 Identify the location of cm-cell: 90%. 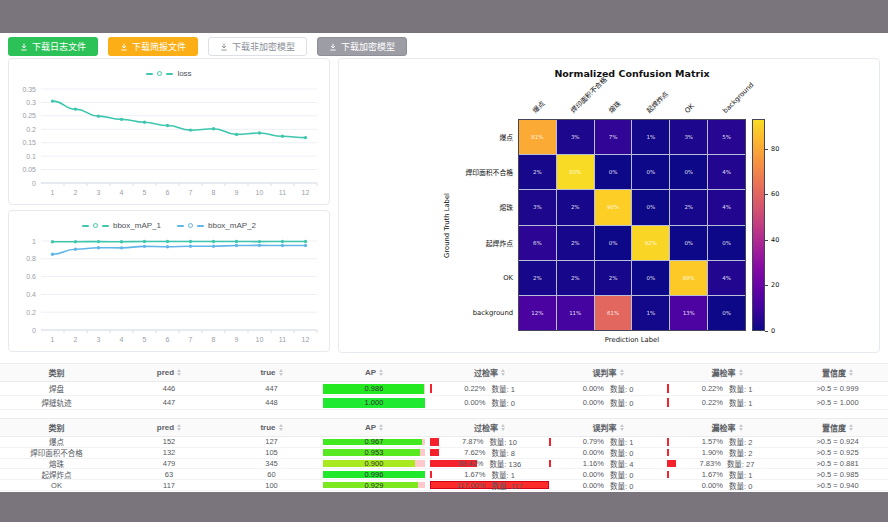
(614, 207).